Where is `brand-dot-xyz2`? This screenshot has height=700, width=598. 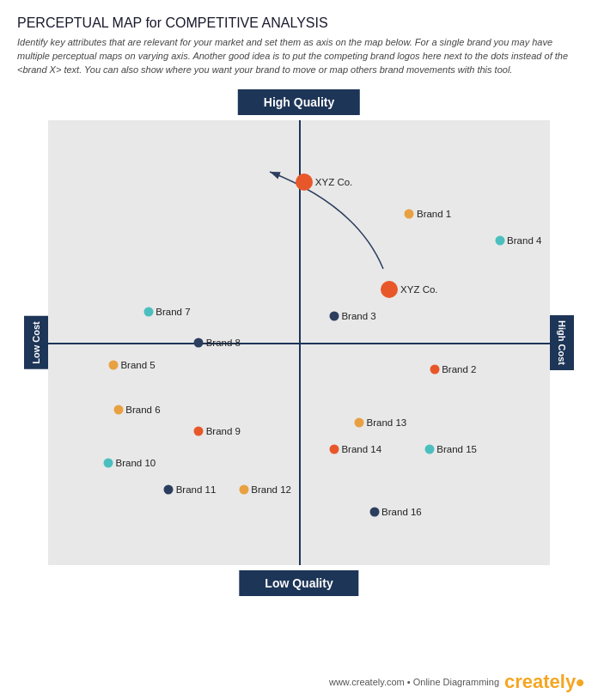
brand-dot-xyz2 is located at coordinates (389, 289).